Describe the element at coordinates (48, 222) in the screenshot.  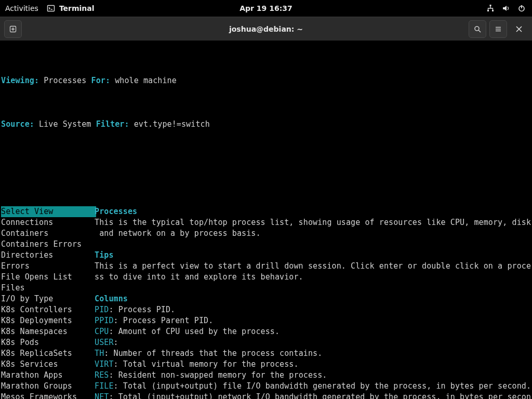
I see `view-list-item: Connections` at that location.